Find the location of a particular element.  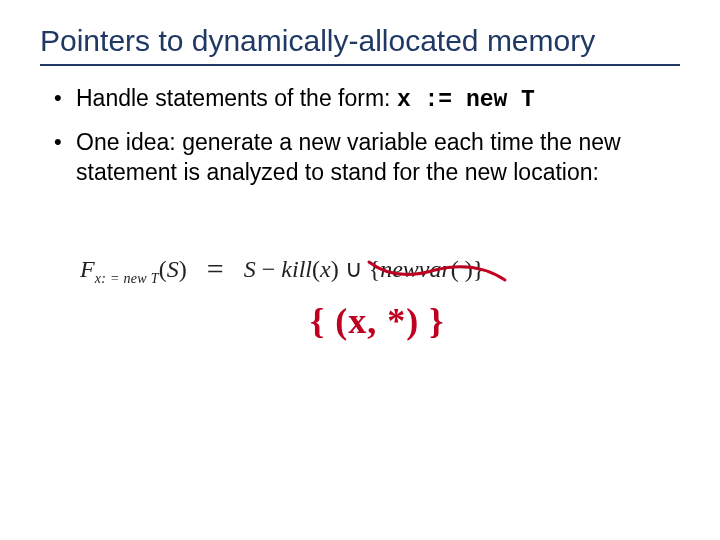

bullet-code: x := new T is located at coordinates (466, 100).